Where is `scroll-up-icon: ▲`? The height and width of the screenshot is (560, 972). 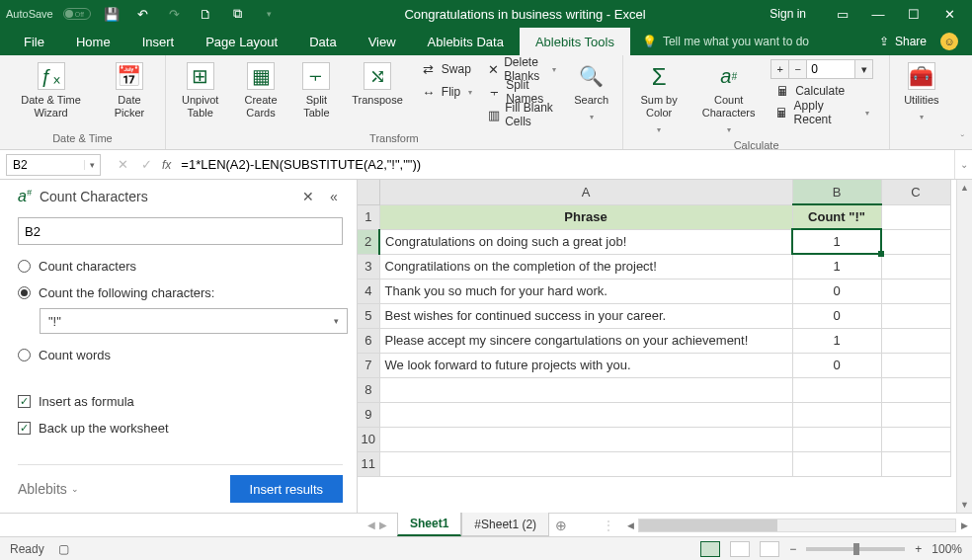
scroll-up-icon: ▲ is located at coordinates (964, 188).